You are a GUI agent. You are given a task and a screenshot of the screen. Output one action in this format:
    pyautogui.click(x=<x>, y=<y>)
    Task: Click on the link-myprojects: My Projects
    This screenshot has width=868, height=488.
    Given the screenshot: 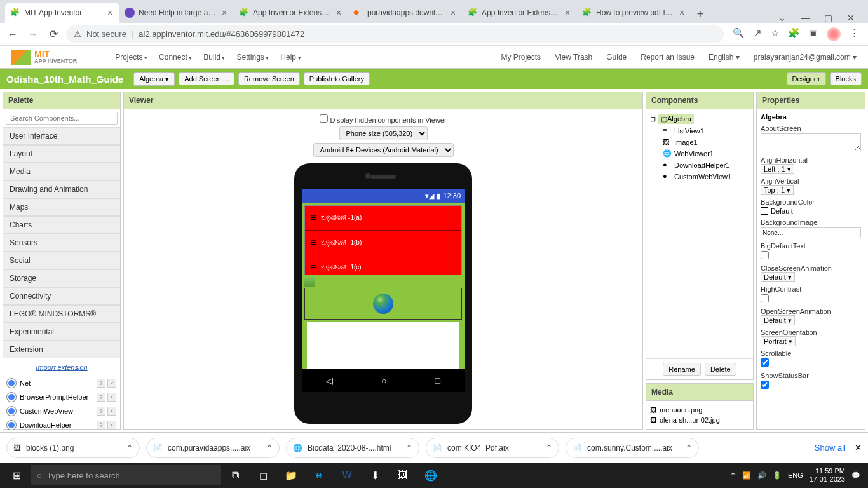 What is the action you would take?
    pyautogui.click(x=521, y=57)
    